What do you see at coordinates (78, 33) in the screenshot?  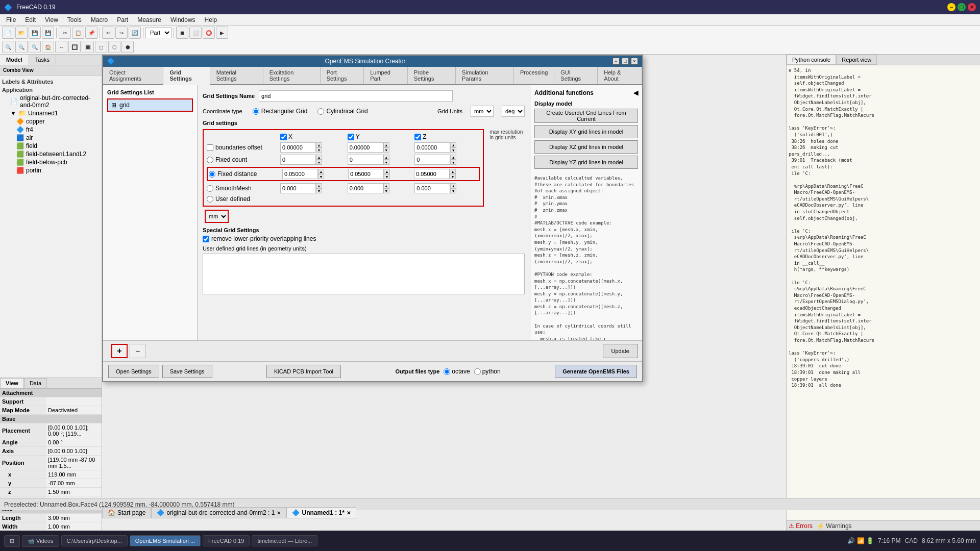 I see `tb-copy: 📋` at bounding box center [78, 33].